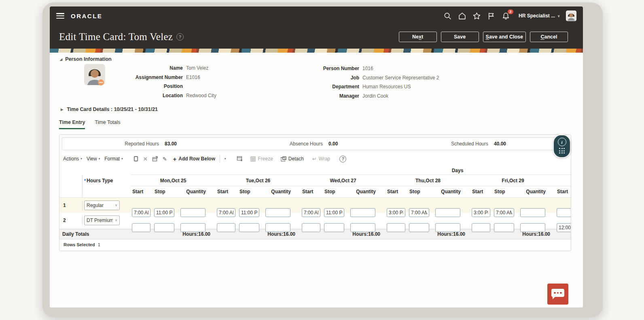 This screenshot has height=320, width=644. I want to click on person-fields-right: Person Number1016 JobCustomer Service Re…, so click(374, 82).